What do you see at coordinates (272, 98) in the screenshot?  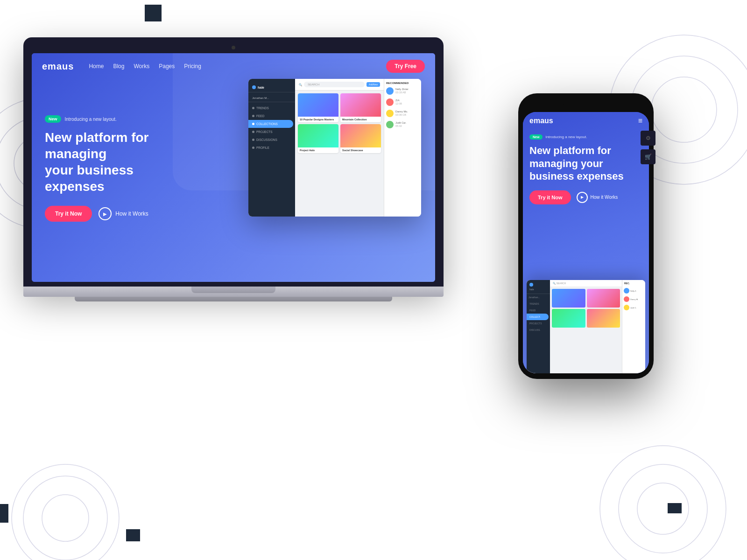 I see `sidebar-user: Jonathan M...` at bounding box center [272, 98].